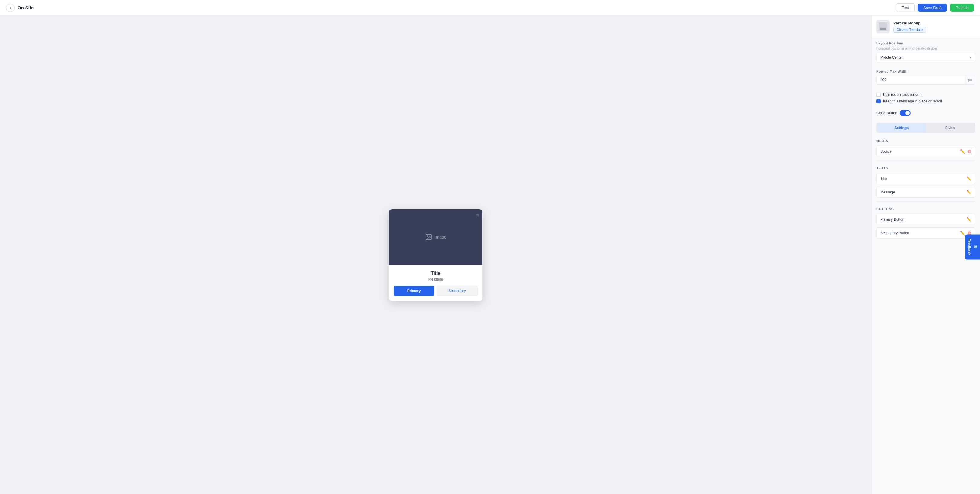 The height and width of the screenshot is (494, 980). What do you see at coordinates (436, 237) in the screenshot?
I see `image-placeholder: Image` at bounding box center [436, 237].